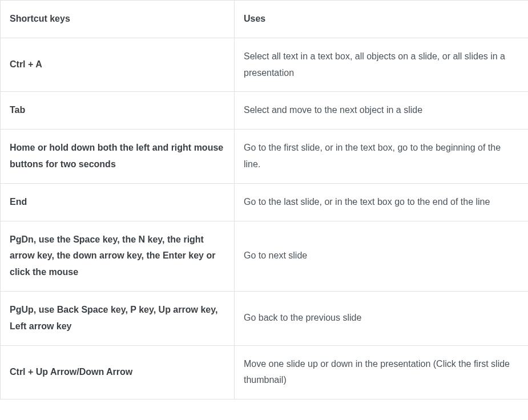  Describe the element at coordinates (265, 156) in the screenshot. I see `table-row: Home or hold down both the left and righ…` at that location.